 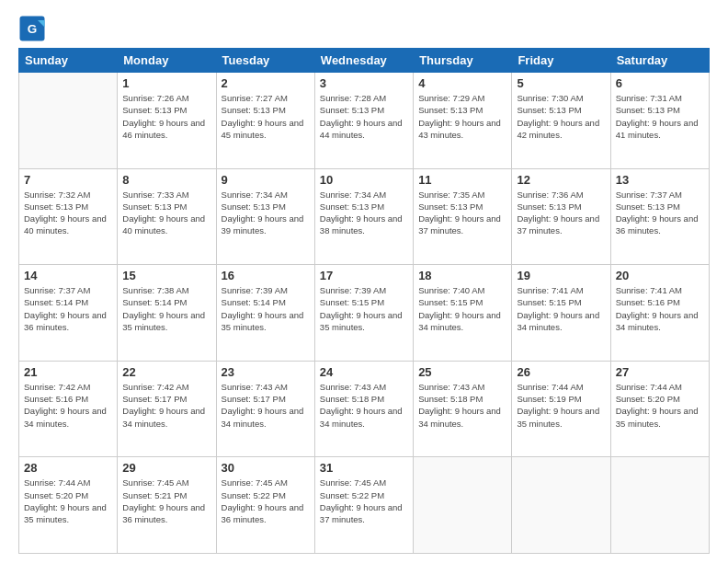 What do you see at coordinates (561, 408) in the screenshot?
I see `table-row: 26 Sunrise: 7:44 AMSunset: 5:19 PMDaylig…` at bounding box center [561, 408].